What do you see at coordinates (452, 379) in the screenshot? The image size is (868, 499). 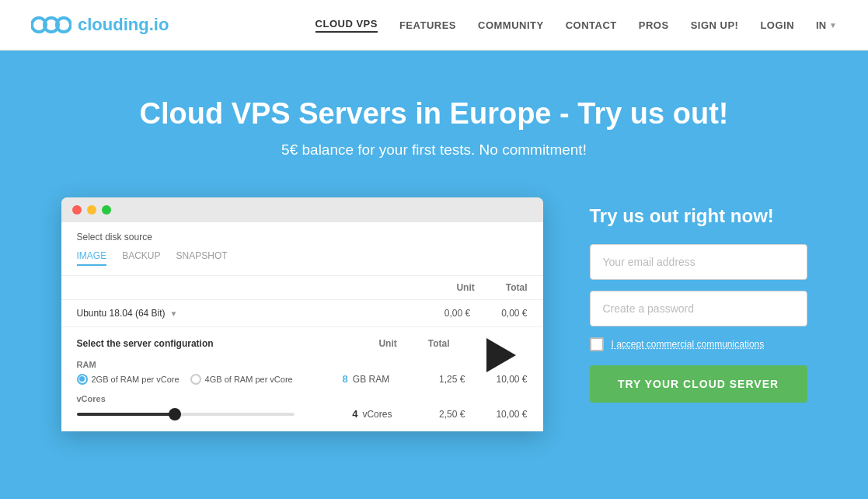 I see `ram-price-unit: 1,25 €` at bounding box center [452, 379].